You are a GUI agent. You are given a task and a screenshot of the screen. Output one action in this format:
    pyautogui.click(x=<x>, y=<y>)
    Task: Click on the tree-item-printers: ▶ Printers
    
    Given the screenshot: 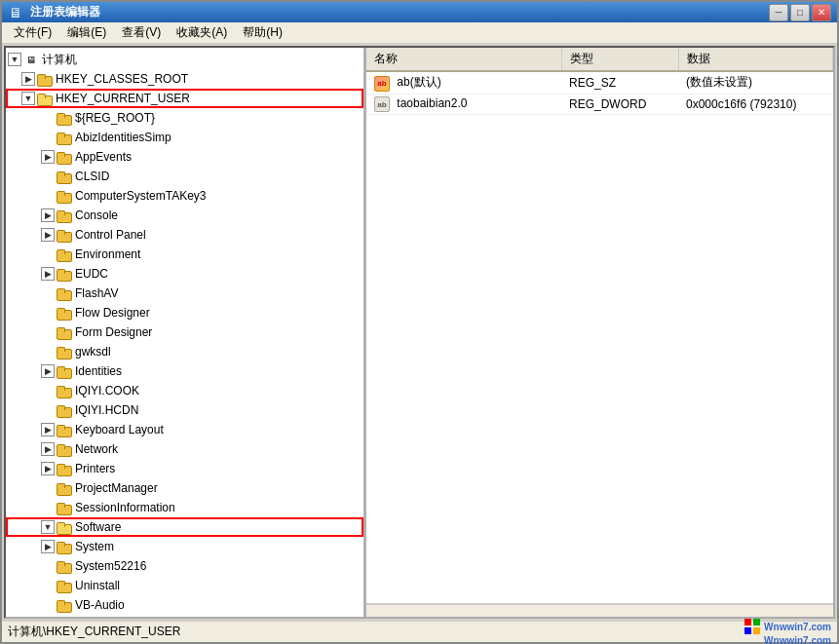 What is the action you would take?
    pyautogui.click(x=185, y=469)
    